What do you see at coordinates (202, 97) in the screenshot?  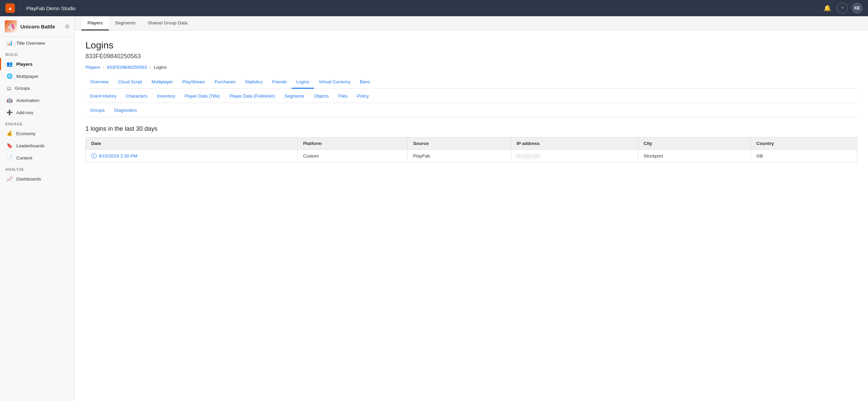 I see `subnav-player-data-title: Player Data (Title)` at bounding box center [202, 97].